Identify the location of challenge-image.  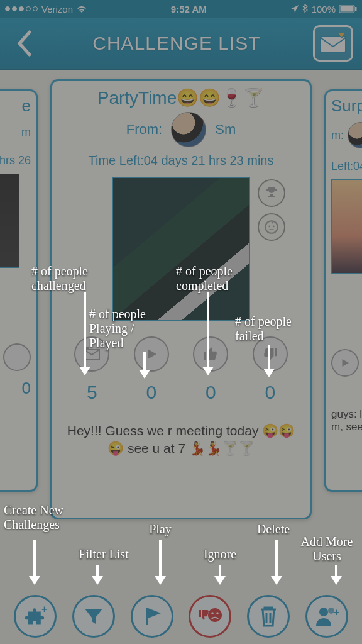
(181, 249).